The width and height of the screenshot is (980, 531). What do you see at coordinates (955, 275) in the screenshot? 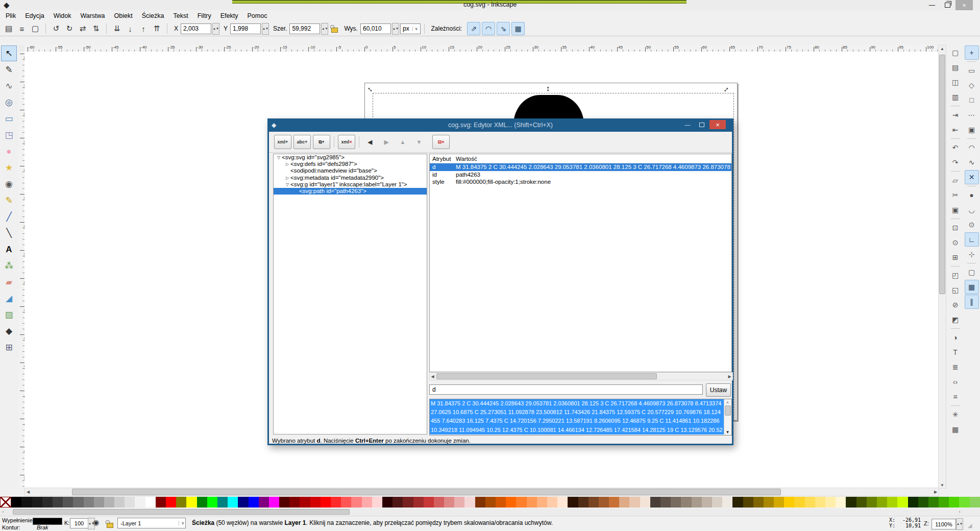
I see `duplicate-button: ◰` at bounding box center [955, 275].